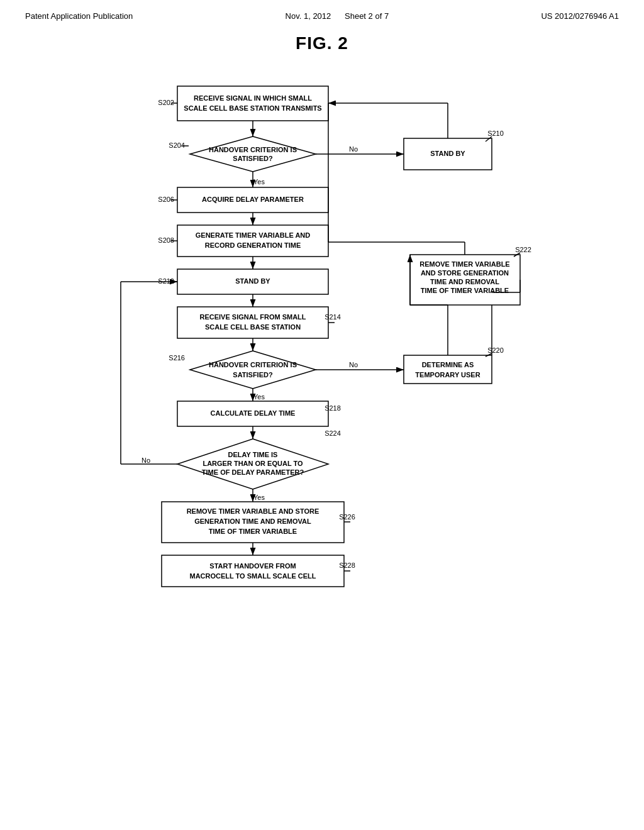  What do you see at coordinates (253, 108) in the screenshot?
I see `s202-text2: SCALE CELL BASE STATION TRANSMITS` at bounding box center [253, 108].